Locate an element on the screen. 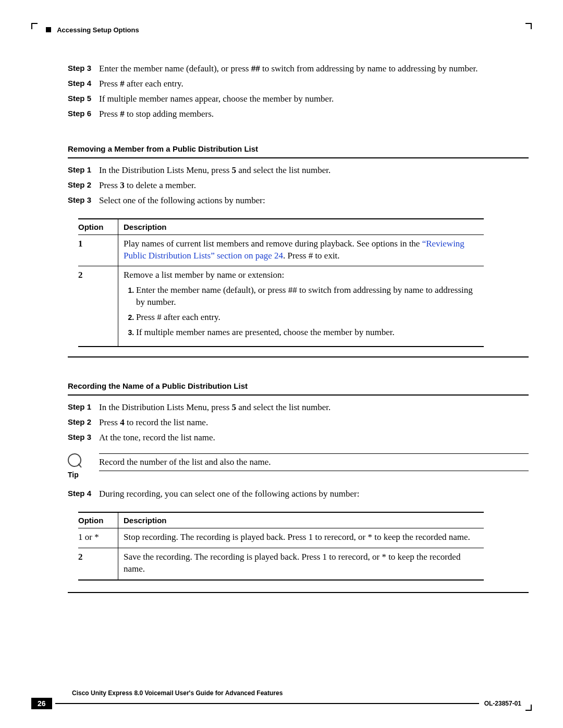 This screenshot has width=563, height=728. step-text: At the tone, record the list name. is located at coordinates (314, 438).